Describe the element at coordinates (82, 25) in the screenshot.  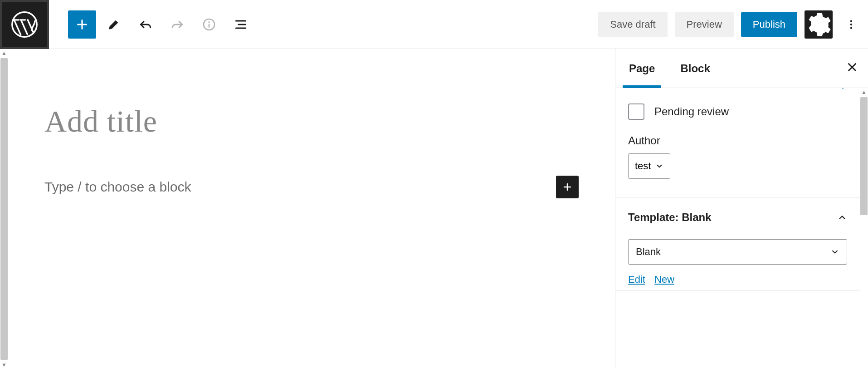
I see `toggle-block-inserter-button` at that location.